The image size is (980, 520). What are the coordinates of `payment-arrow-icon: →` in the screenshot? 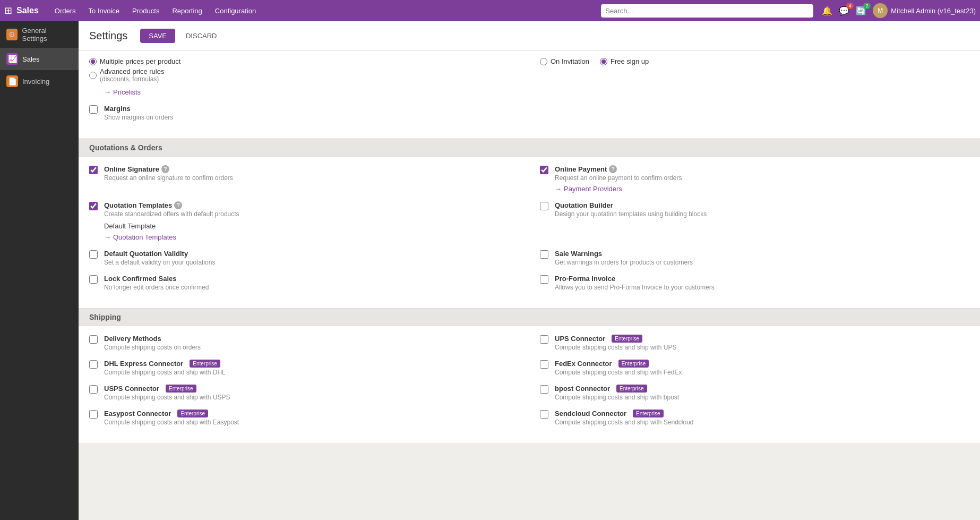 It's located at (558, 189).